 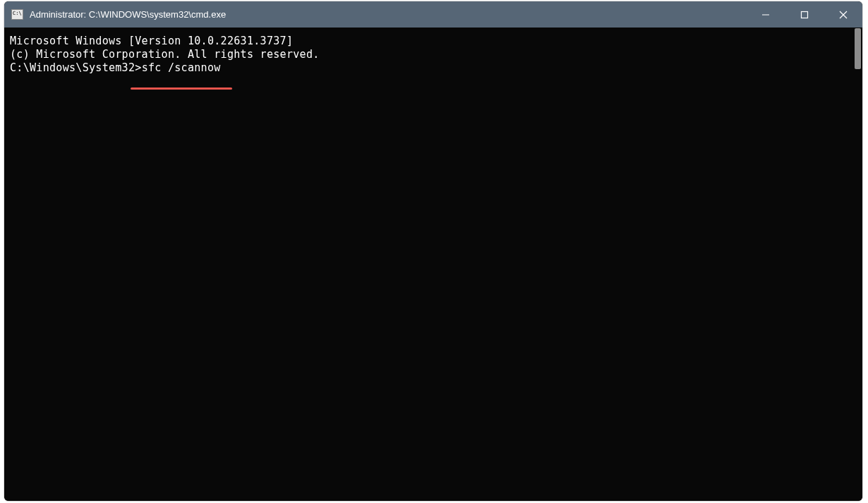 I want to click on window-title: Administrator: C:\WINDOWS\system32\cmd.e…, so click(x=388, y=14).